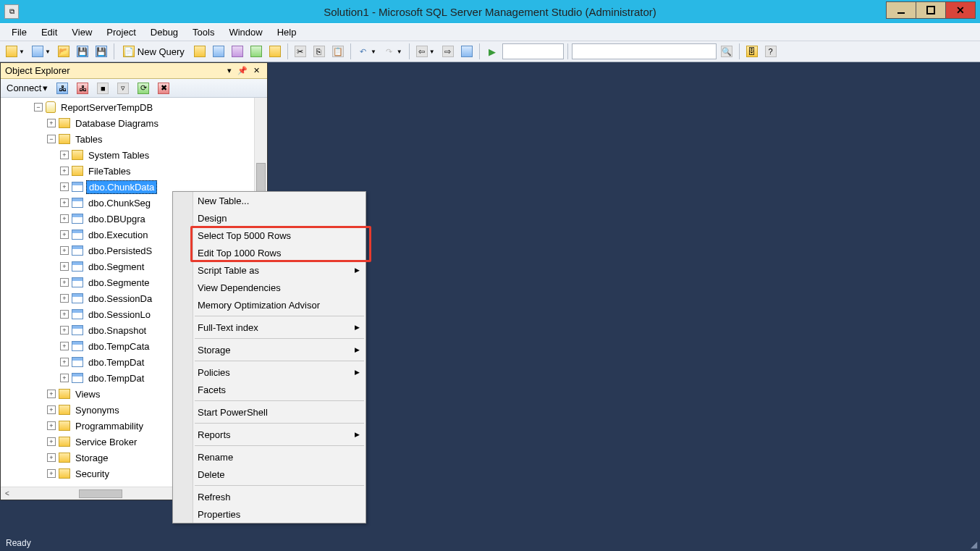 The width and height of the screenshot is (980, 551). What do you see at coordinates (153, 51) in the screenshot?
I see `new-query-button: 📄New Query` at bounding box center [153, 51].